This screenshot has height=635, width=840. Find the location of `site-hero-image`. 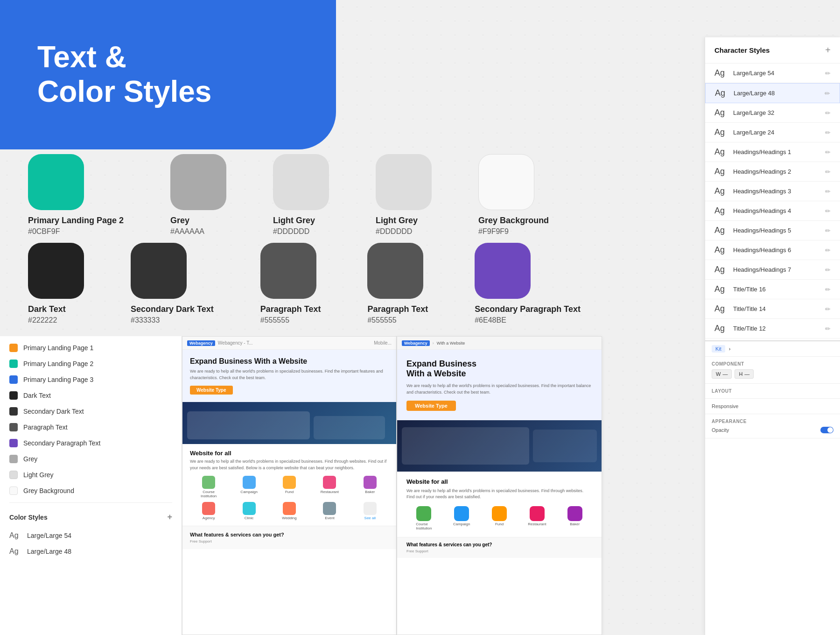

site-hero-image is located at coordinates (289, 423).